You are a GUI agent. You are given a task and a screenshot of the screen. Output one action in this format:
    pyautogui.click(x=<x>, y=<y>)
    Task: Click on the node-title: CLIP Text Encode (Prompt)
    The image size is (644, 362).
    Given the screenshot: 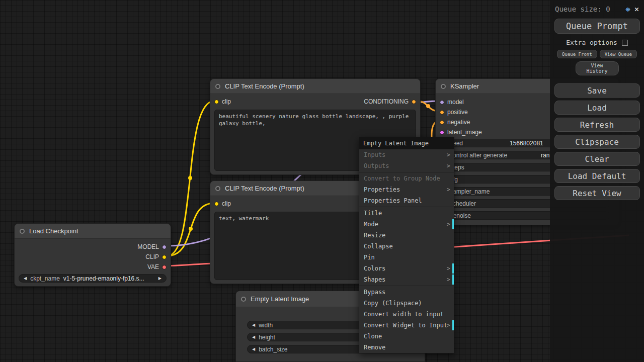 What is the action you would take?
    pyautogui.click(x=265, y=188)
    